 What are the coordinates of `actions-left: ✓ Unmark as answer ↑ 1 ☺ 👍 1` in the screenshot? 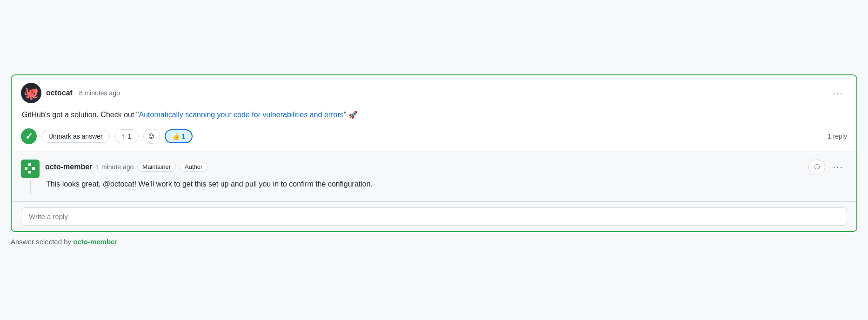 It's located at (107, 136).